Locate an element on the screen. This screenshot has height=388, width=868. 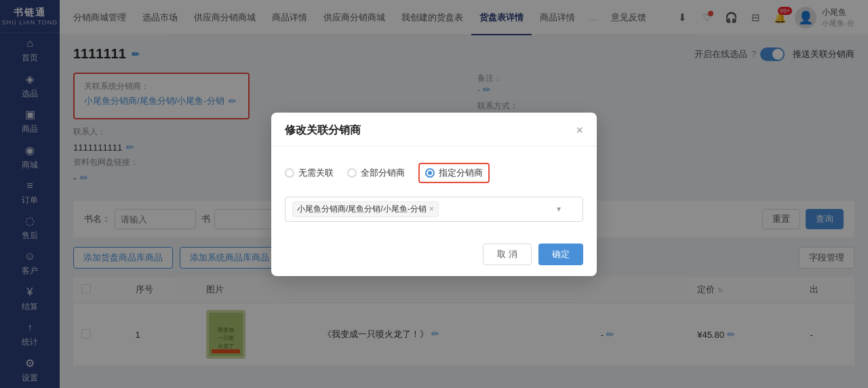
selected-tag: 小尾鱼分销商/尾鱼分销/小尾鱼-分销 × is located at coordinates (366, 209).